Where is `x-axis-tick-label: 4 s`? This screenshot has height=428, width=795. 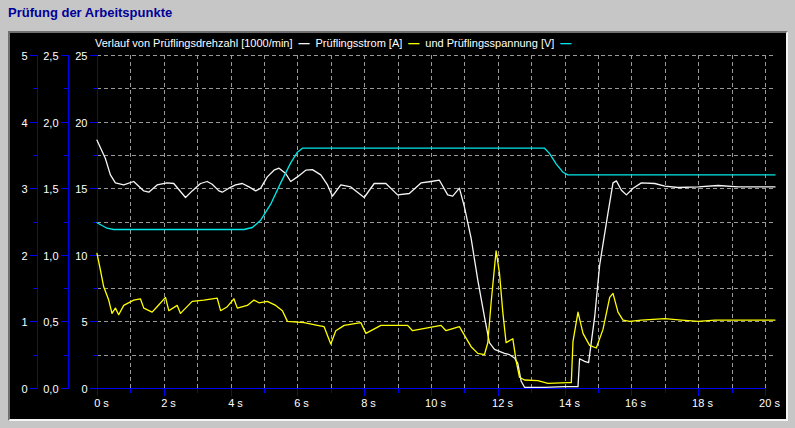 x-axis-tick-label: 4 s is located at coordinates (236, 403).